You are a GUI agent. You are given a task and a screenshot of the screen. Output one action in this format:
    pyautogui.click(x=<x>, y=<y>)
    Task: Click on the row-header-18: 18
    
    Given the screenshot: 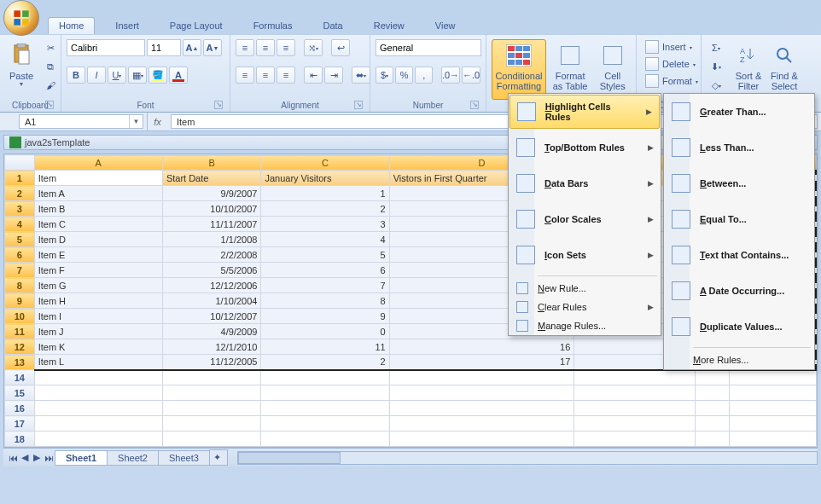 What is the action you would take?
    pyautogui.click(x=20, y=439)
    